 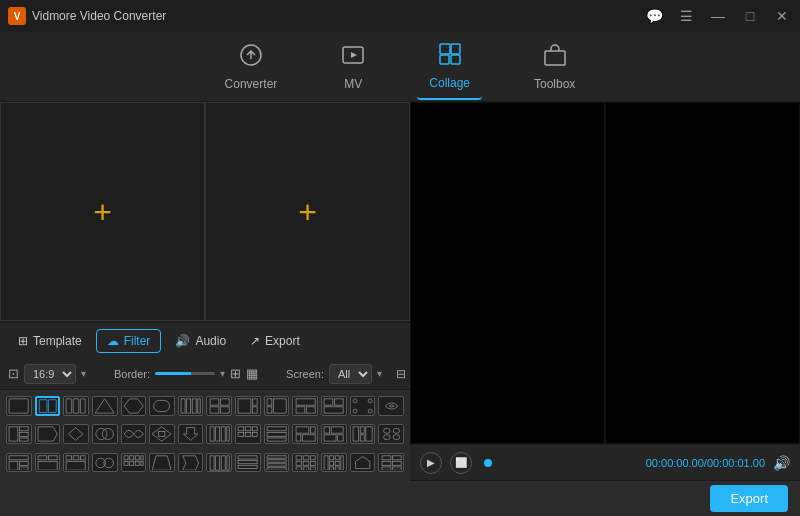 What do you see at coordinates (654, 16) in the screenshot?
I see `chat-icon: 💬` at bounding box center [654, 16].